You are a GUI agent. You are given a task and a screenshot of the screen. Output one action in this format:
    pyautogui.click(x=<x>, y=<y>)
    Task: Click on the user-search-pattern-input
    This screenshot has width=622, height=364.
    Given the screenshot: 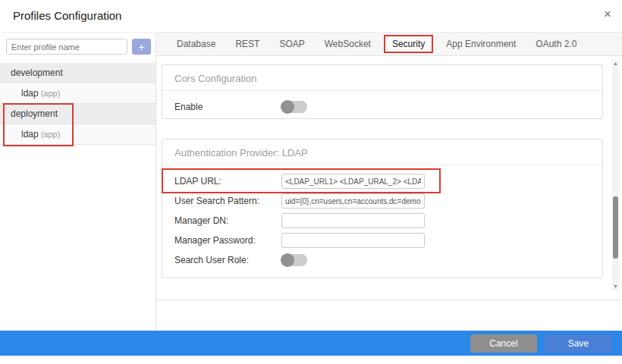 What is the action you would take?
    pyautogui.click(x=353, y=201)
    